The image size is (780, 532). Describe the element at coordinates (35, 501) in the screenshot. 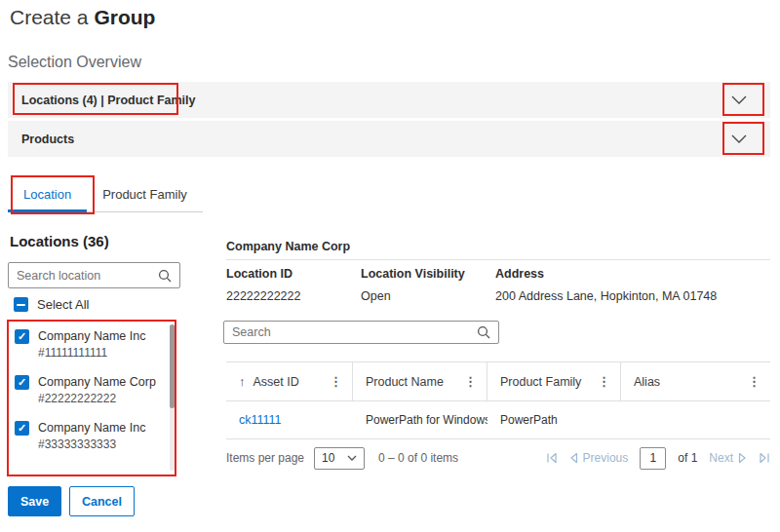

I see `save-button: Save` at that location.